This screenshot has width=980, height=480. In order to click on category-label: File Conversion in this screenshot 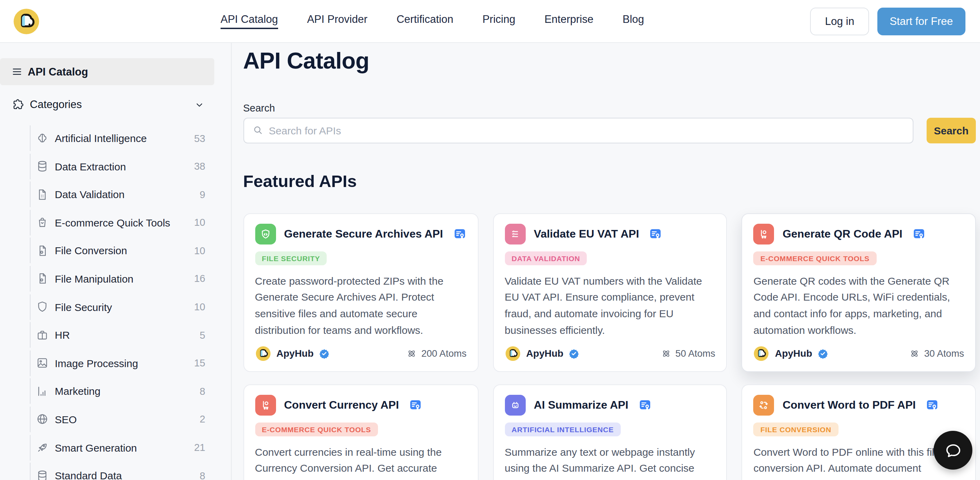, I will do `click(91, 251)`.